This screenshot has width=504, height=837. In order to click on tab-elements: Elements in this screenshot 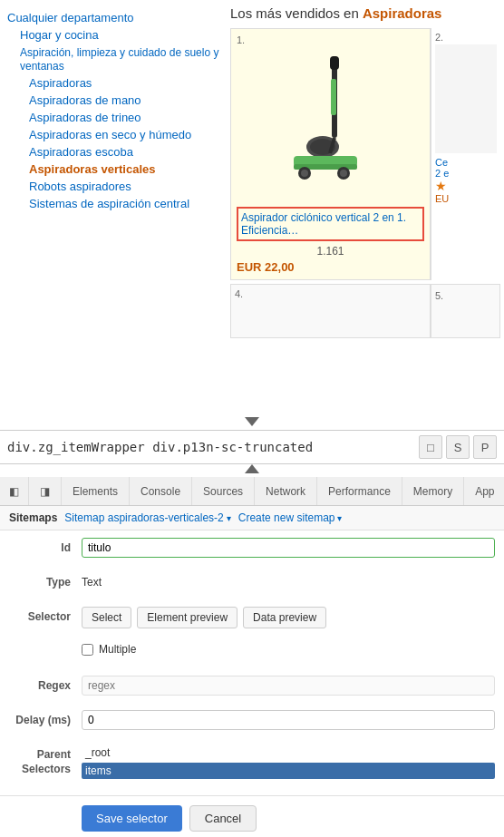, I will do `click(96, 491)`.